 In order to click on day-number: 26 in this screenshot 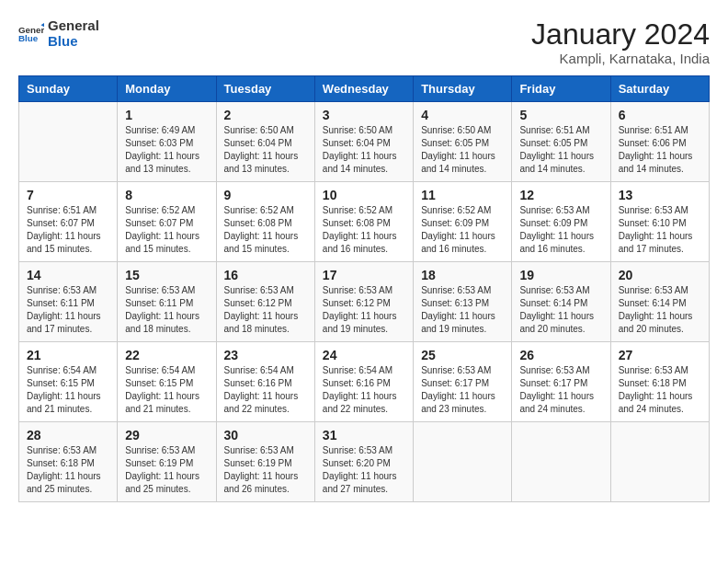, I will do `click(561, 355)`.